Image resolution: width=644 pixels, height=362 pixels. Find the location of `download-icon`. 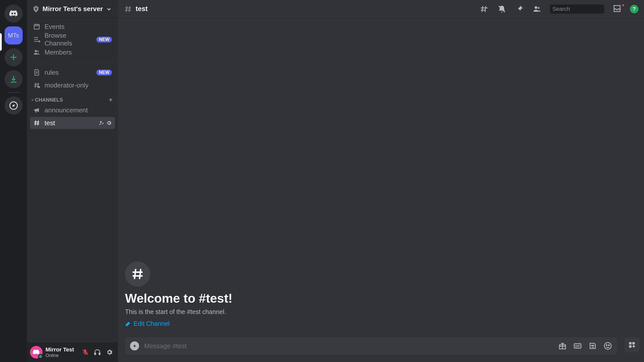

download-icon is located at coordinates (14, 79).